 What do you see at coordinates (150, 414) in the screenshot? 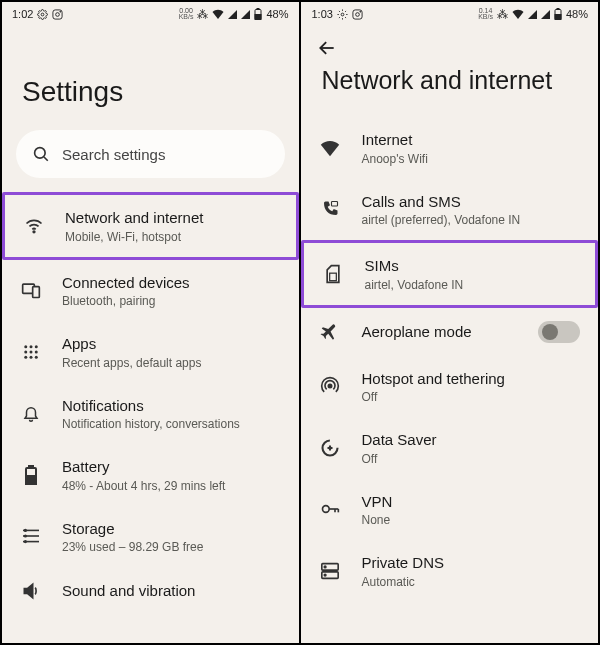
I see `list-item-notifications: NotificationsNotification history, conve…` at bounding box center [150, 414].